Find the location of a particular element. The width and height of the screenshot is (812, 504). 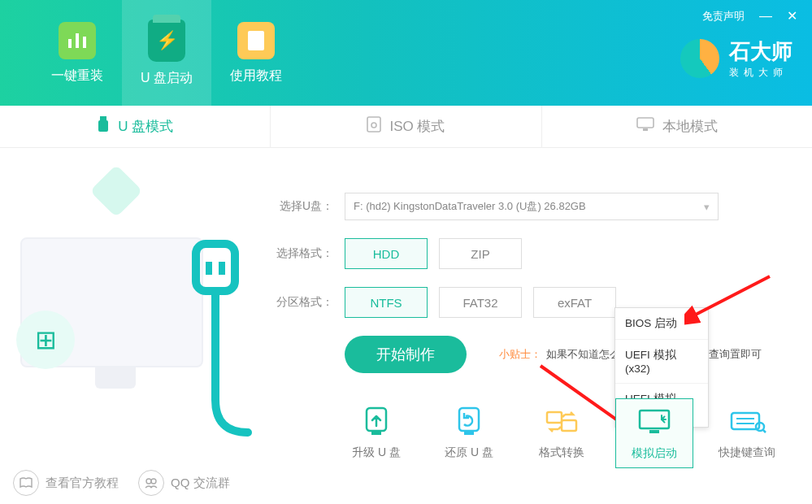

chevron-down-icon: ▾ is located at coordinates (707, 206).